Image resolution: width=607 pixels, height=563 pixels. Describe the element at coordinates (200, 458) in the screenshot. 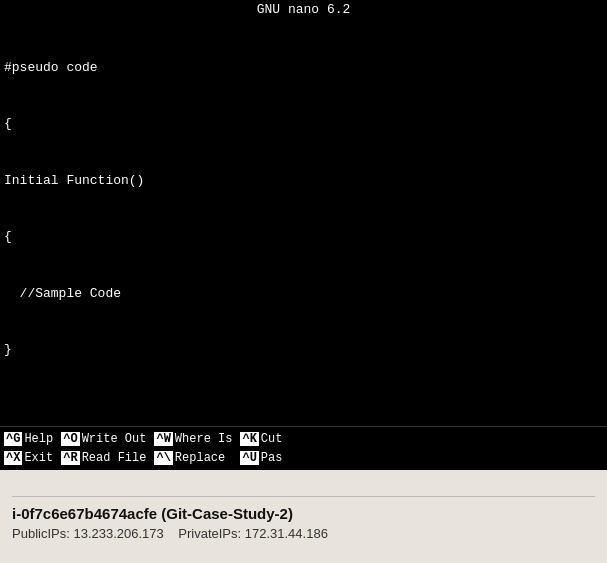

I see `label-replace: Replace` at that location.